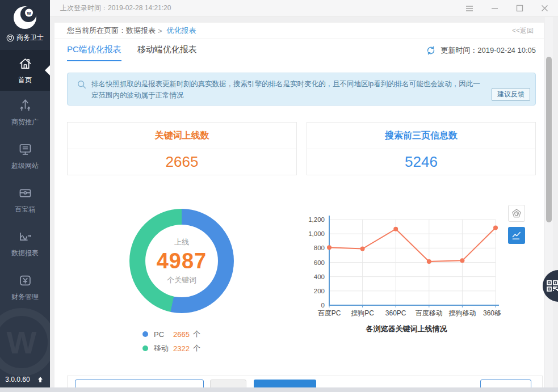 The height and width of the screenshot is (392, 558). What do you see at coordinates (10, 38) in the screenshot?
I see `shield-badge-icon` at bounding box center [10, 38].